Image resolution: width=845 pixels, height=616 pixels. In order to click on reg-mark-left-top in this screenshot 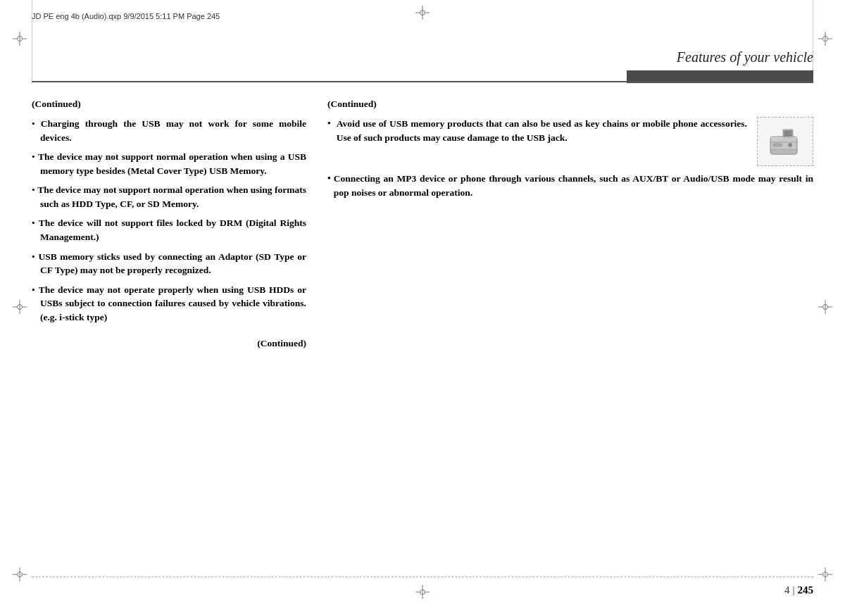, I will do `click(20, 40)`.